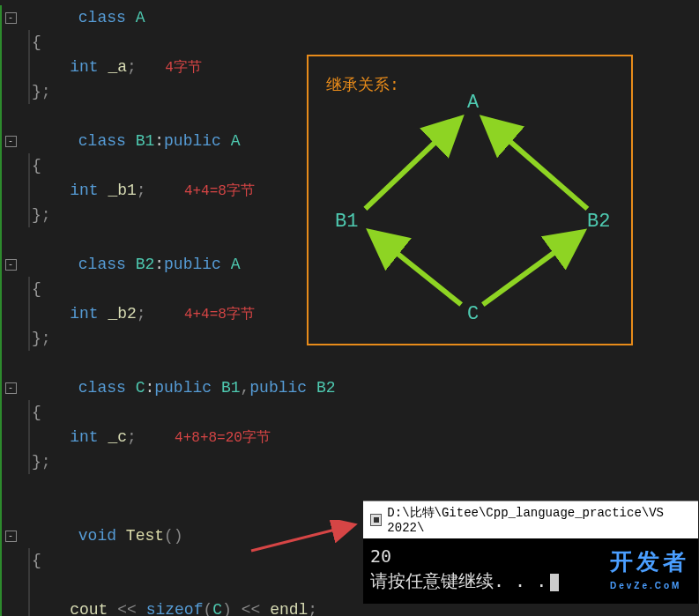 The width and height of the screenshot is (699, 616). Describe the element at coordinates (531, 552) in the screenshot. I see `console-window: D:\比特\Gitee\Cpp_language_practice\VS 202…` at that location.